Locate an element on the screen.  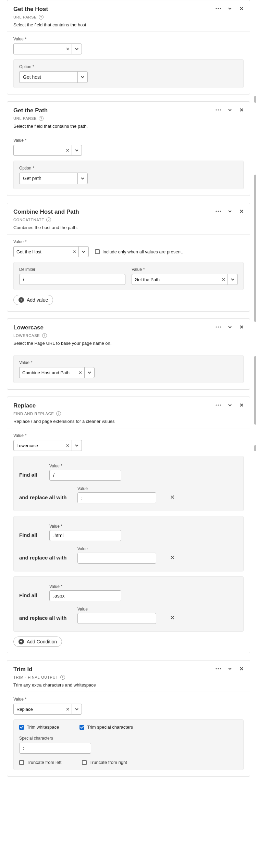
extra-value-dropdown-button is located at coordinates (233, 279).